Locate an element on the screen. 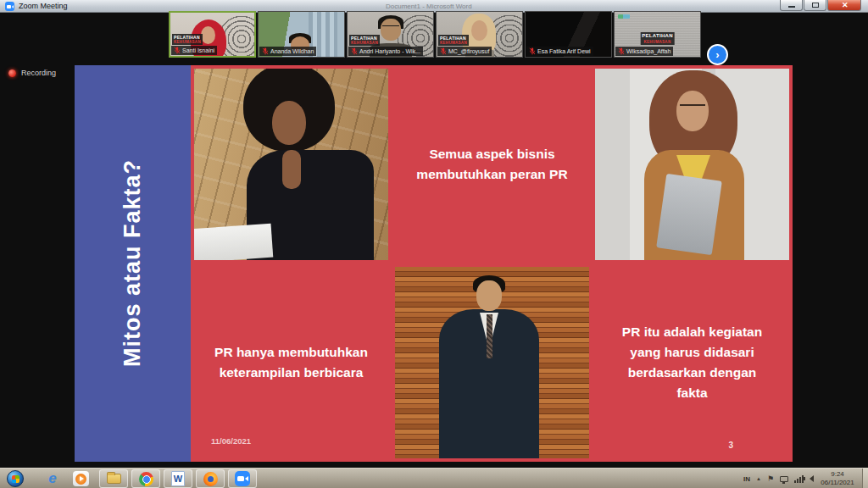 This screenshot has height=488, width=868. participant-tile-esa: Esa Fatika Arif Dewi is located at coordinates (568, 34).